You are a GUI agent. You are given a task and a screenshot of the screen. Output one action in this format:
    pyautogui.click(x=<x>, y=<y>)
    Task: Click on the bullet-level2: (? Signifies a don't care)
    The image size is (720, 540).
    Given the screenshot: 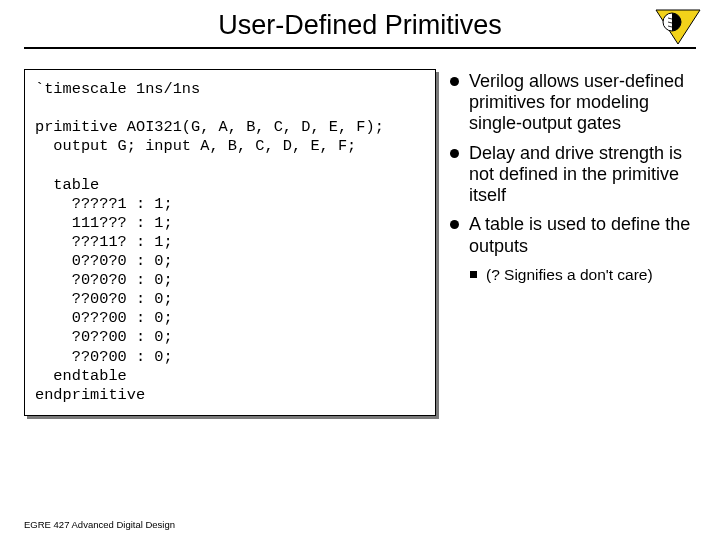 What is the action you would take?
    pyautogui.click(x=583, y=274)
    